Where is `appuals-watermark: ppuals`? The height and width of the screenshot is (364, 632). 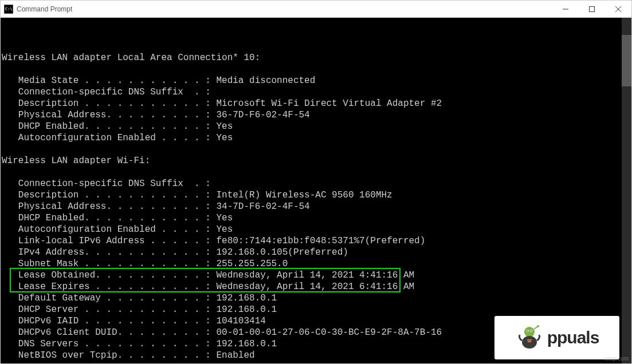
appuals-watermark: ppuals is located at coordinates (557, 338).